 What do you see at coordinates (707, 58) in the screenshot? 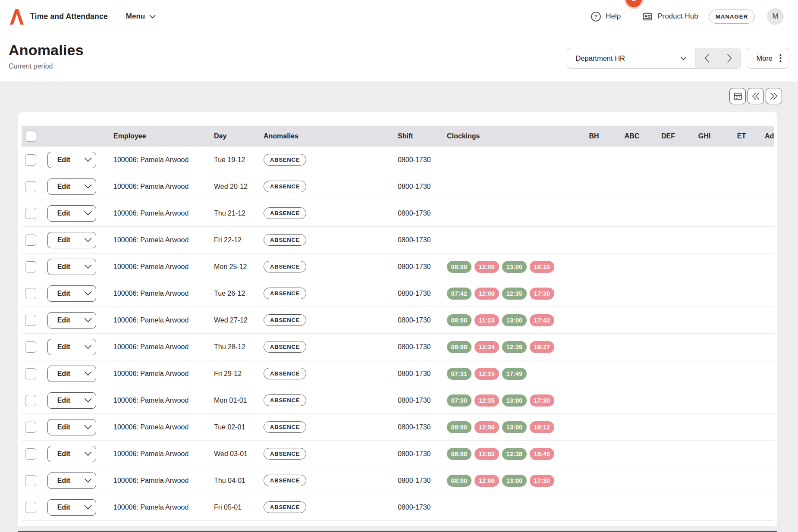
I see `previous-period-button` at bounding box center [707, 58].